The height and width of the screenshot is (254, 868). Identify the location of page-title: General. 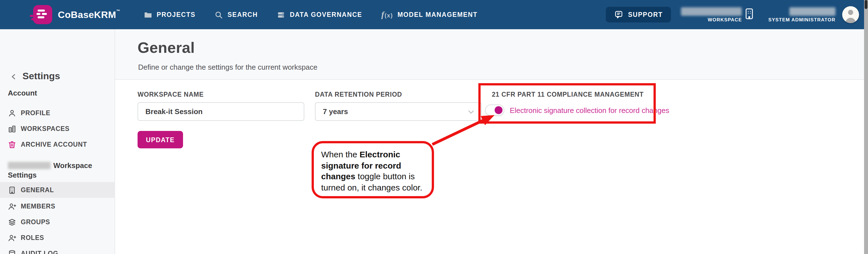
(166, 48).